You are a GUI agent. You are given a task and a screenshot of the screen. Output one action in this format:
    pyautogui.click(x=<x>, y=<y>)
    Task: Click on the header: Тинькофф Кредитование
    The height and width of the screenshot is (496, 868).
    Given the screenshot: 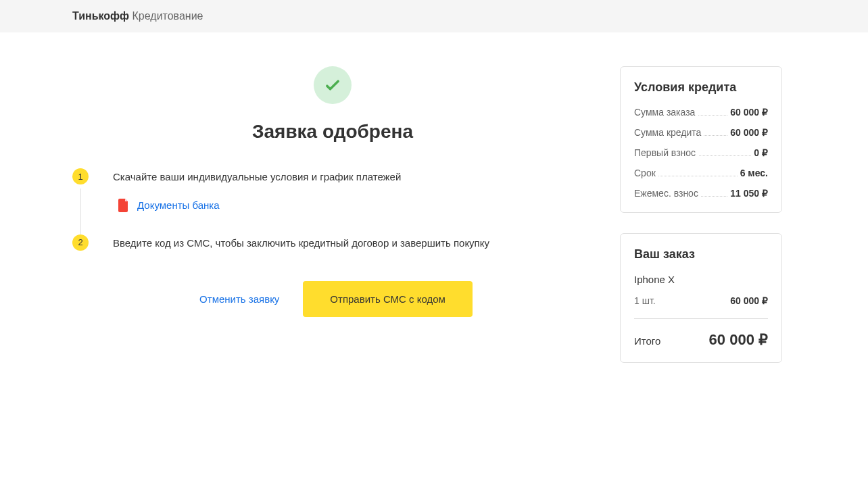 What is the action you would take?
    pyautogui.click(x=434, y=16)
    